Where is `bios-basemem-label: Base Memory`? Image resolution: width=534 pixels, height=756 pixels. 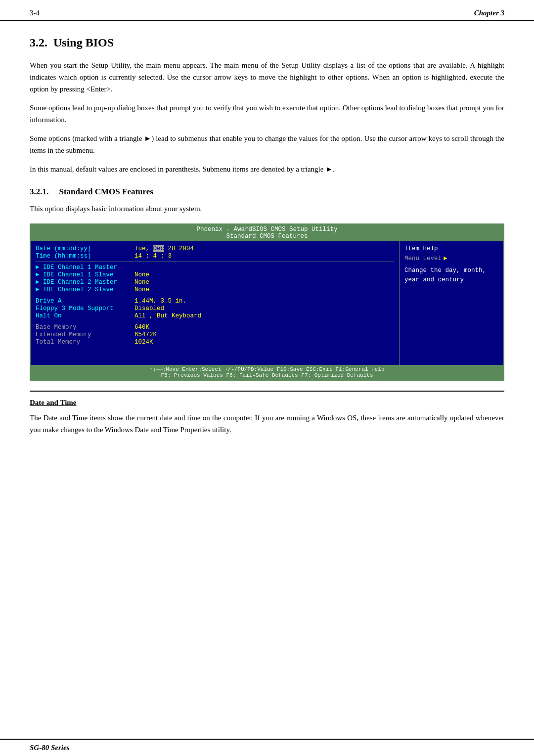 bios-basemem-label: Base Memory is located at coordinates (85, 327).